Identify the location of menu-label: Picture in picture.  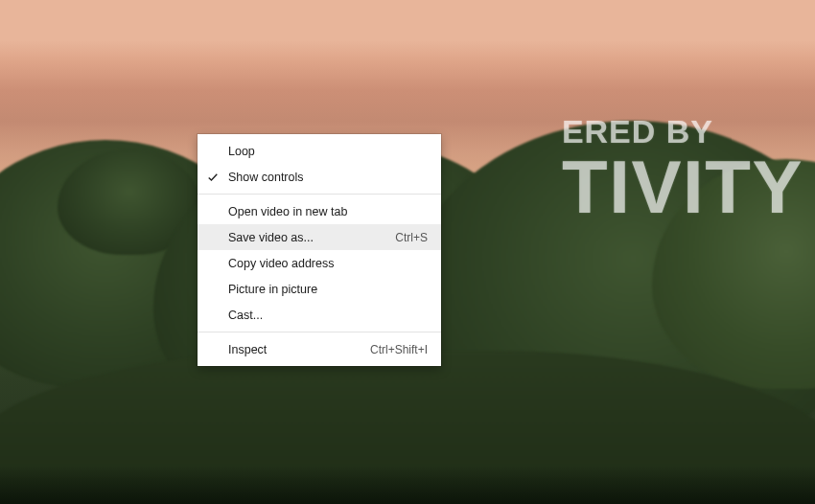
(328, 289).